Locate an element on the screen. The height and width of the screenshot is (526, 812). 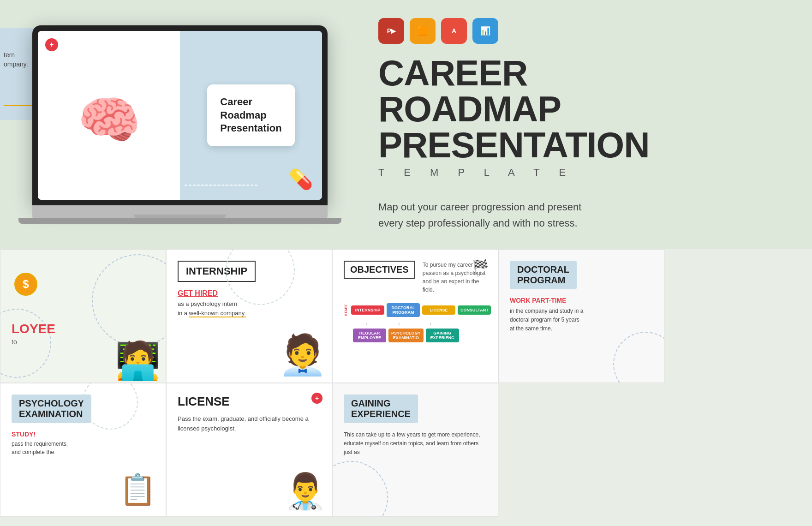
license-title: LICENSE is located at coordinates (249, 401).